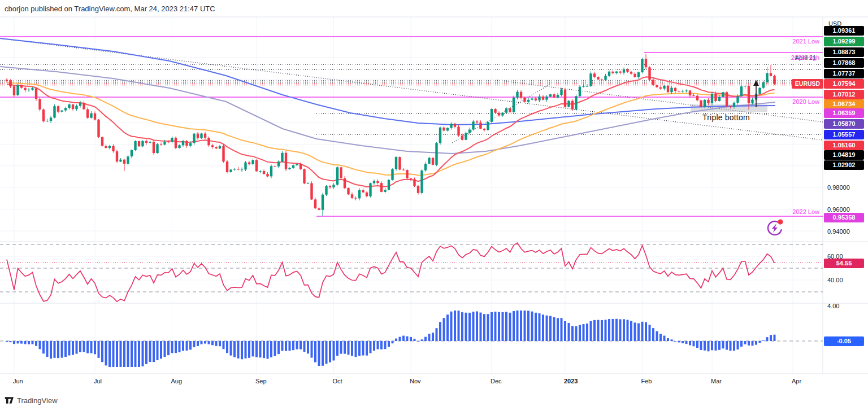 The height and width of the screenshot is (411, 868). Describe the element at coordinates (411, 272) in the screenshot. I see `rsi-pane` at that location.